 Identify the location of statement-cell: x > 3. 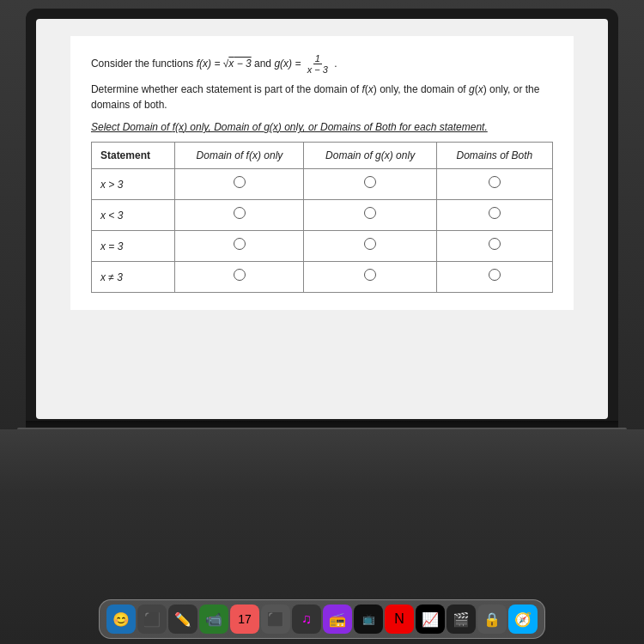
(132, 185).